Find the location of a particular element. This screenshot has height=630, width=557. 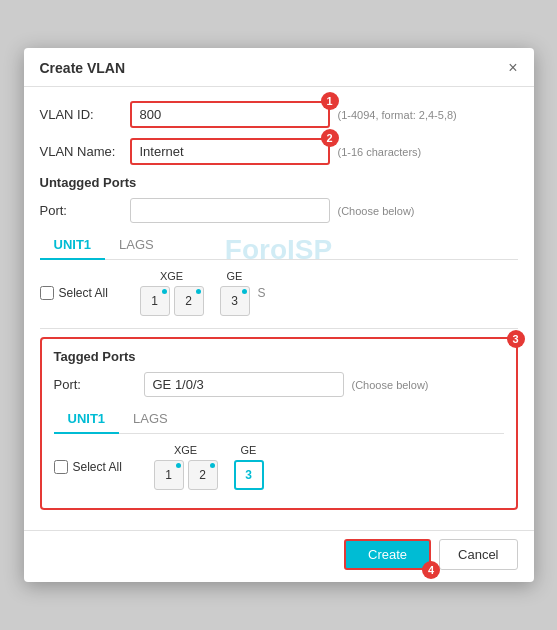

untagged-ports-grid: Select All XGE 1 2 is located at coordinates (279, 292).